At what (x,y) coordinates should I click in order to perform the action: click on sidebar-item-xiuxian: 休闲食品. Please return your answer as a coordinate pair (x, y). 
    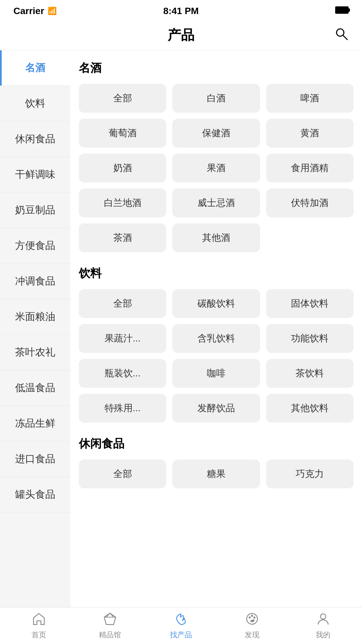
    Looking at the image, I should click on (35, 139).